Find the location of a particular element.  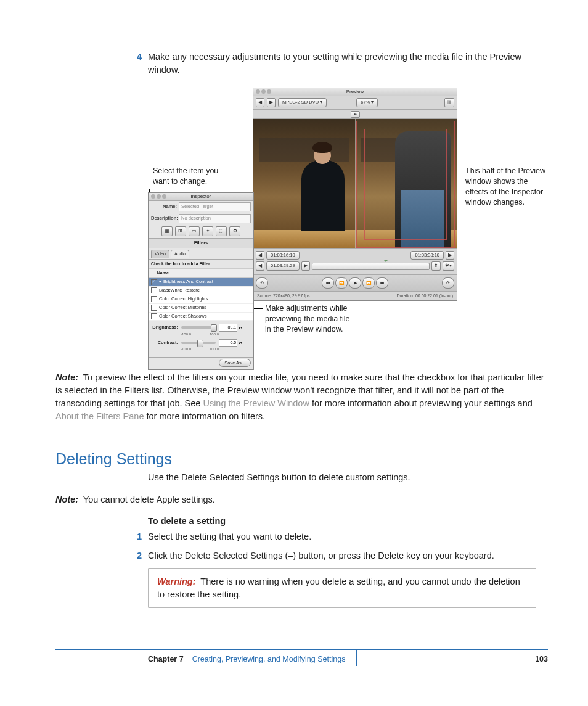

scale-indicator: ⬌ is located at coordinates (355, 115).